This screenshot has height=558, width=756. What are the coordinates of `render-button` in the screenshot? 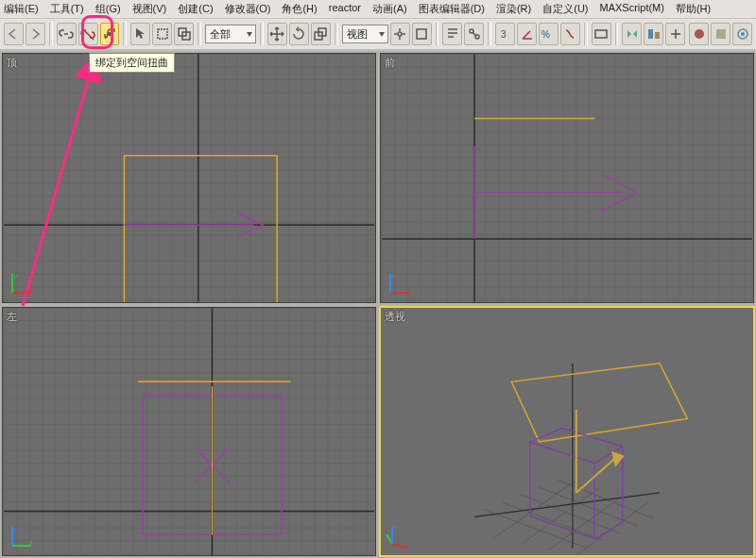 It's located at (743, 34).